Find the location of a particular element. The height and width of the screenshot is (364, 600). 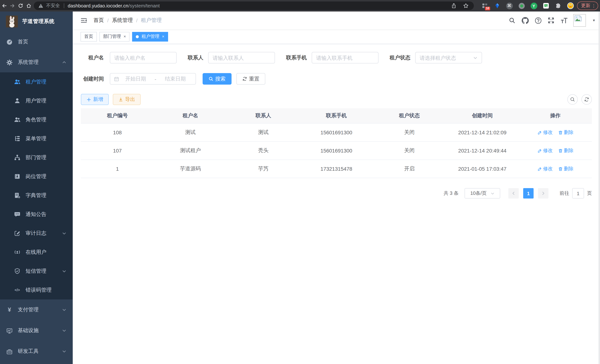

search-icon is located at coordinates (211, 79).